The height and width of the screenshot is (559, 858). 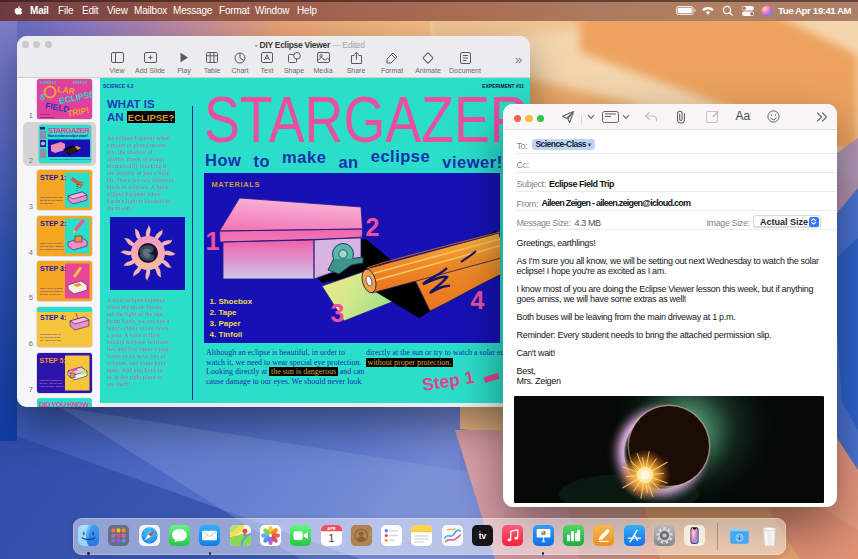 I want to click on svg-text: Main Driveway, so click(x=48, y=117).